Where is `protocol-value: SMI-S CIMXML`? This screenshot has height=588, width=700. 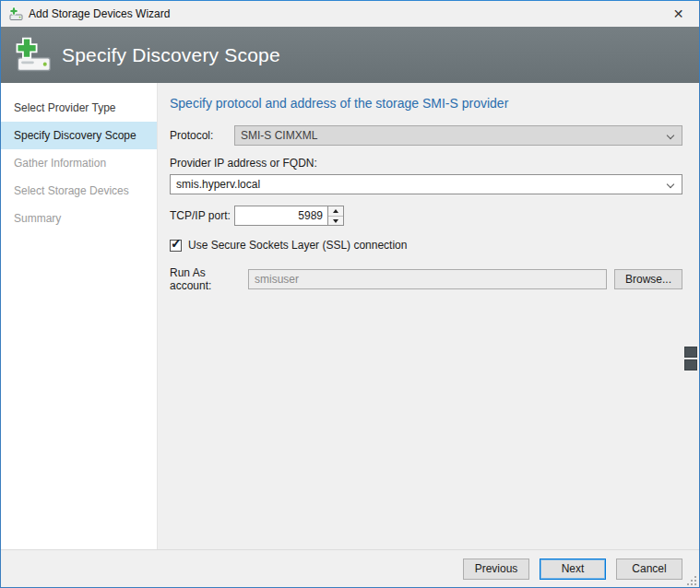
protocol-value: SMI-S CIMXML is located at coordinates (279, 135).